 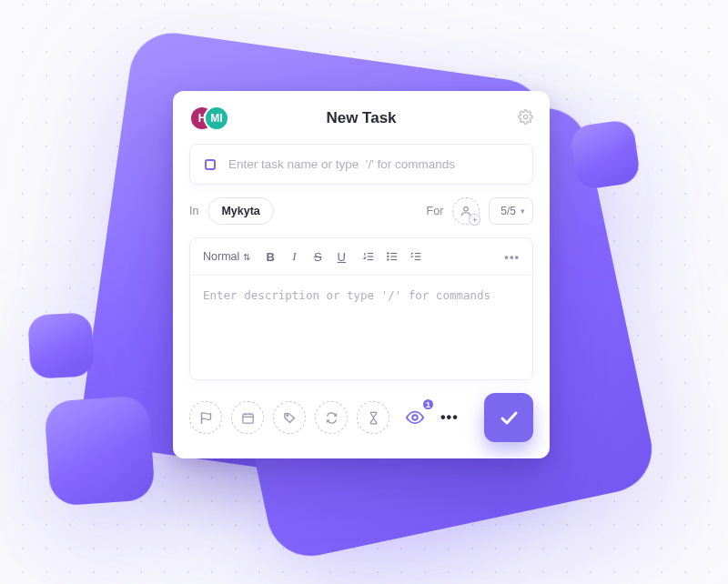 What do you see at coordinates (369, 257) in the screenshot?
I see `numbered-list-icon` at bounding box center [369, 257].